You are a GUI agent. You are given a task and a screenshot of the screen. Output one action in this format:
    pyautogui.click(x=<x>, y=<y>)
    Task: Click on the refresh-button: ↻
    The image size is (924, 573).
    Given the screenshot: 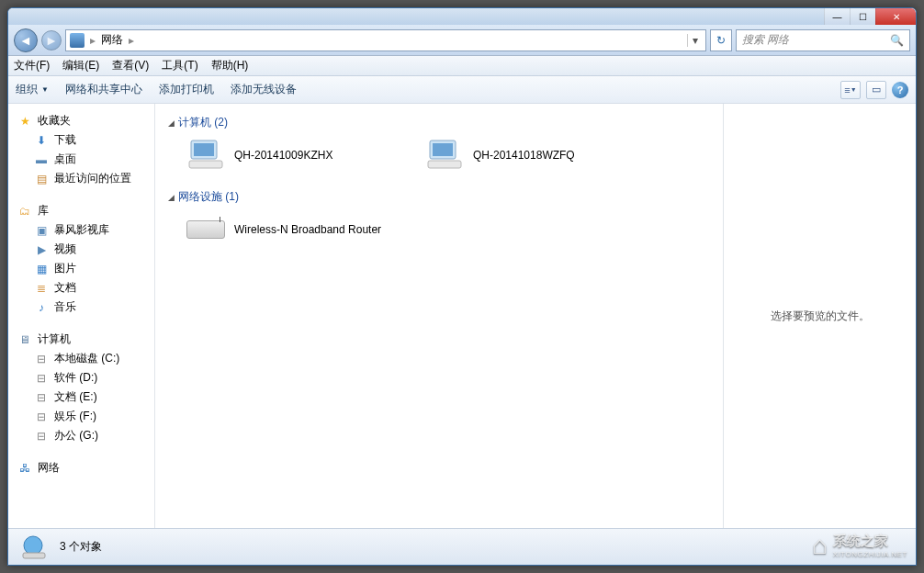 What is the action you would take?
    pyautogui.click(x=721, y=40)
    